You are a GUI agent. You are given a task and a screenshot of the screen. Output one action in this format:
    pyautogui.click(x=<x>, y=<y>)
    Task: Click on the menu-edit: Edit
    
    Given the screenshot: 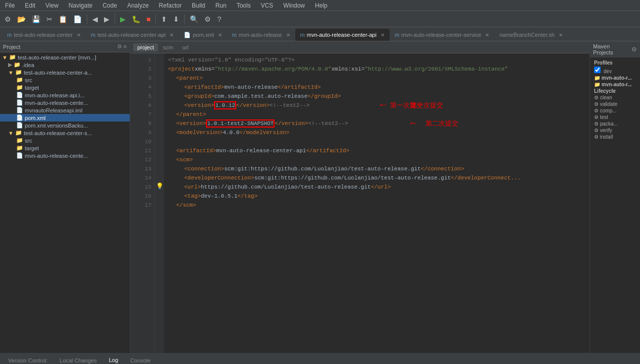 What is the action you would take?
    pyautogui.click(x=30, y=6)
    